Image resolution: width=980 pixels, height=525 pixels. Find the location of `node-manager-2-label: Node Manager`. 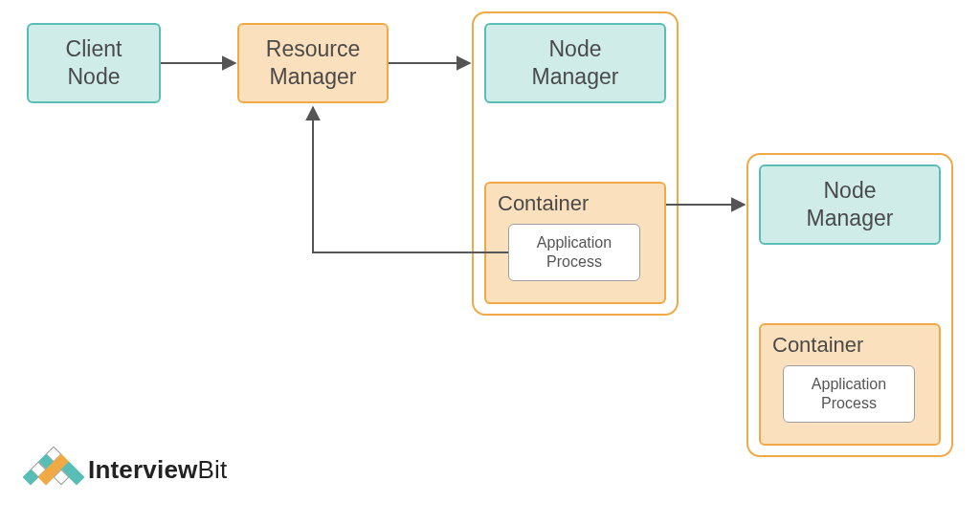

node-manager-2-label: Node Manager is located at coordinates (850, 205).